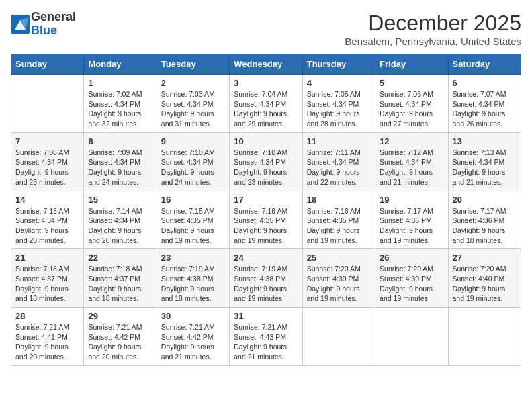 Image resolution: width=532 pixels, height=411 pixels. Describe the element at coordinates (120, 200) in the screenshot. I see `day-number: 15` at that location.